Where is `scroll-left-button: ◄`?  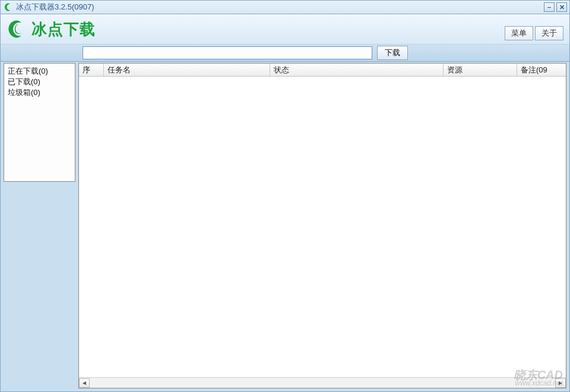 scroll-left-button: ◄ is located at coordinates (84, 383).